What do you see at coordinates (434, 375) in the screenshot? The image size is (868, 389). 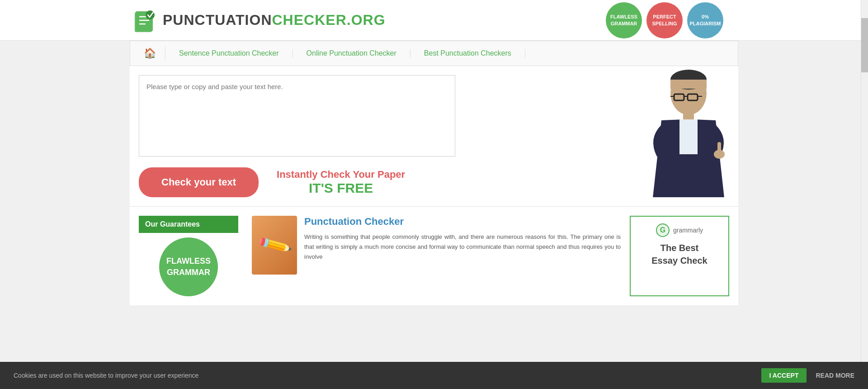 I see `cookie-bar: Cookies are used on this website to impr…` at bounding box center [434, 375].